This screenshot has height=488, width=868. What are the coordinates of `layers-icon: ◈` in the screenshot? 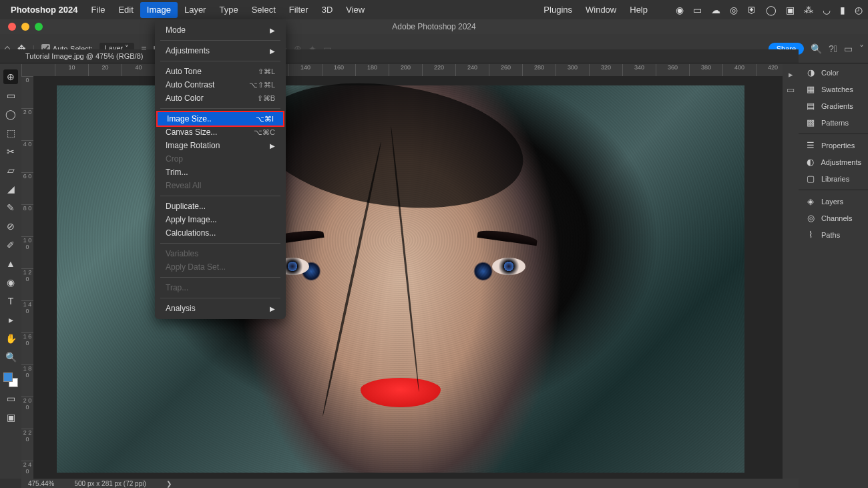 It's located at (811, 202).